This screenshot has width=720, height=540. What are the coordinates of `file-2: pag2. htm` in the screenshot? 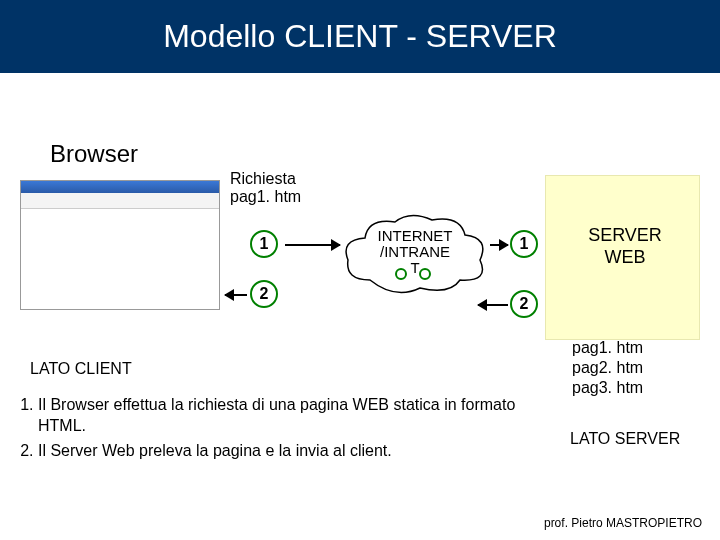 It's located at (608, 368).